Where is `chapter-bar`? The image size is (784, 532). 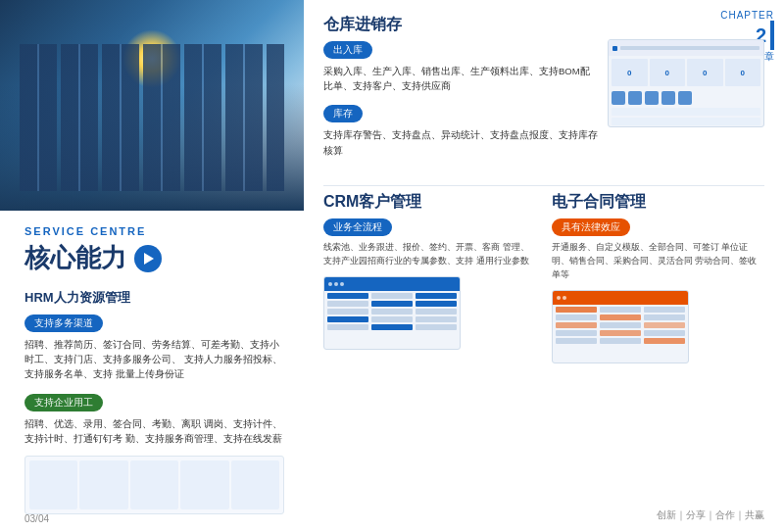
chapter-bar is located at coordinates (772, 35).